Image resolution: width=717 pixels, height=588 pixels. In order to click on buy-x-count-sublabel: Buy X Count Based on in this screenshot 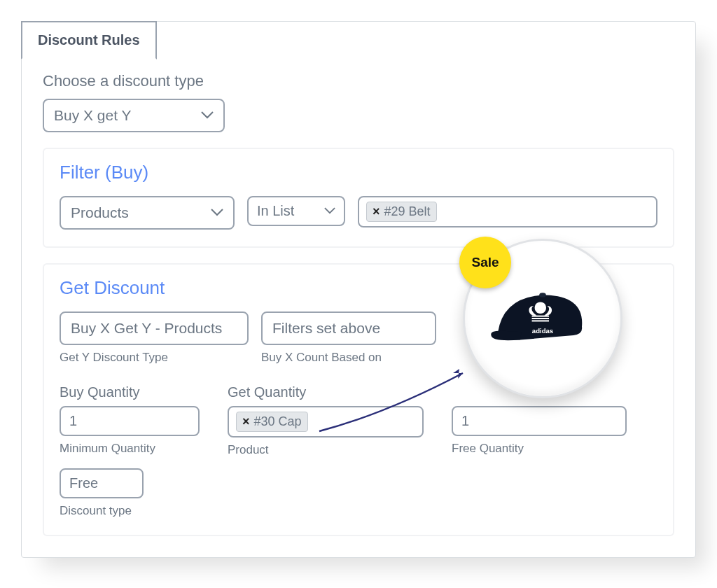, I will do `click(349, 358)`.